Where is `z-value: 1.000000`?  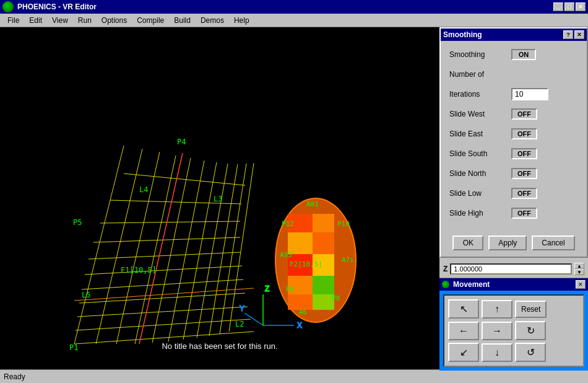
z-value: 1.000000 is located at coordinates (511, 269).